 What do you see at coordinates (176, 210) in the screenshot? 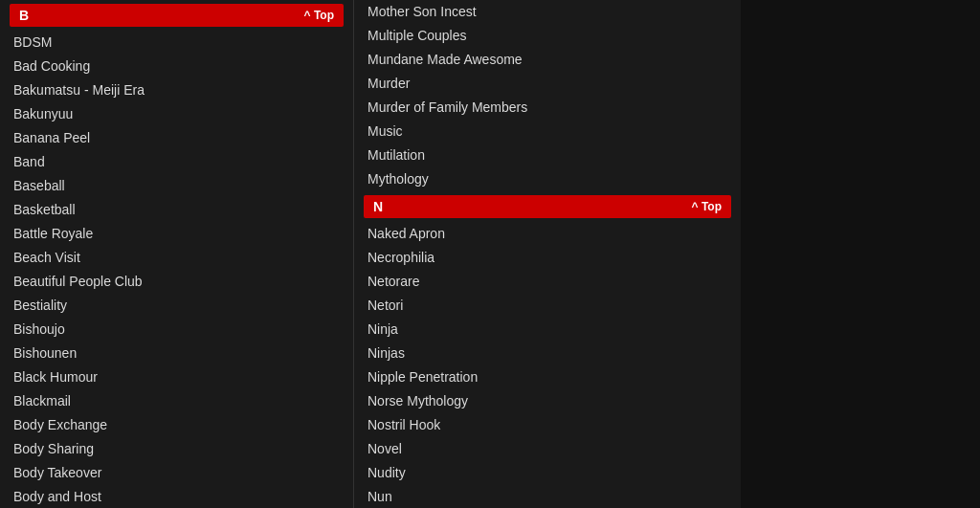
I see `list-item: Basketball` at bounding box center [176, 210].